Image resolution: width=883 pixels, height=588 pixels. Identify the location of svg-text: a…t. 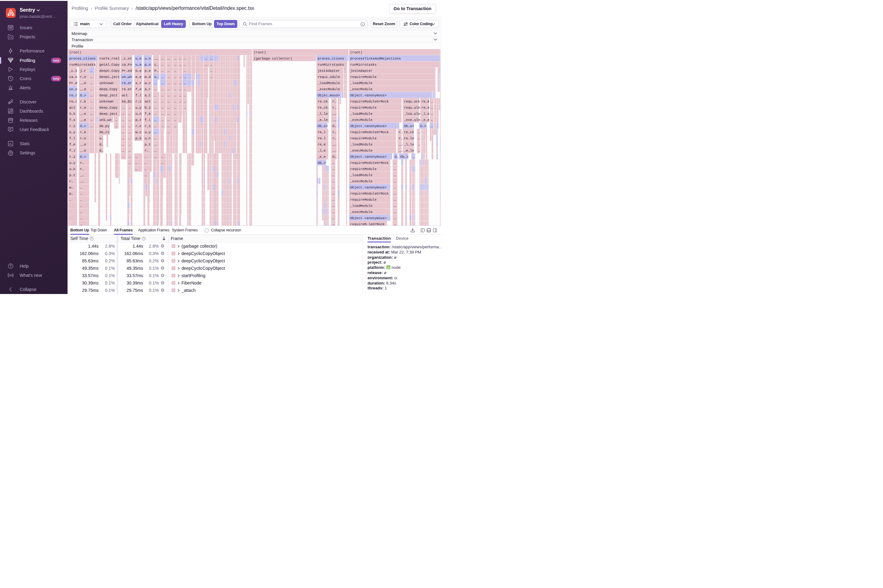
(148, 95).